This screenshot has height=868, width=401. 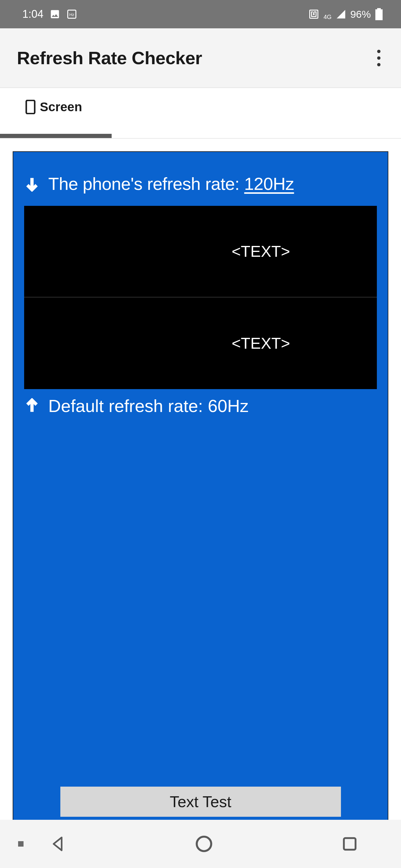 I want to click on phone-rate-text: The phone's refresh rate: 120Hz, so click(x=171, y=184).